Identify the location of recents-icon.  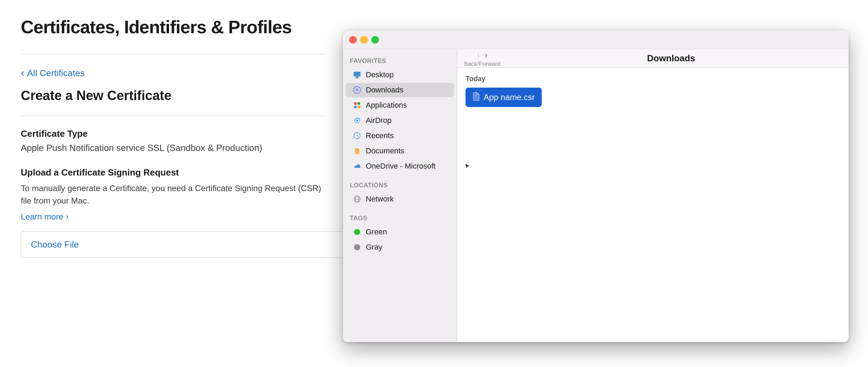
(357, 136).